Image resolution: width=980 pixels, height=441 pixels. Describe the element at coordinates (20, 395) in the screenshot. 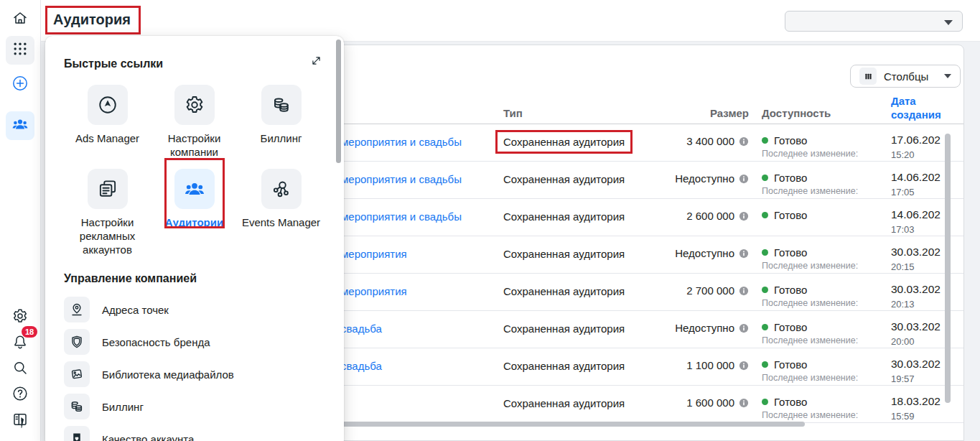

I see `help-icon` at that location.